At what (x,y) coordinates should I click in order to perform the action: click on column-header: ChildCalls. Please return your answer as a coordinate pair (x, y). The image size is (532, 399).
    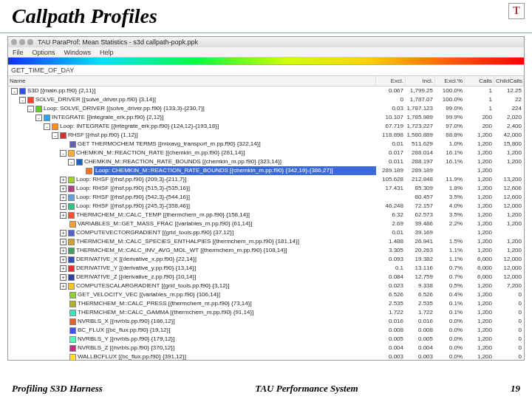
    Looking at the image, I should click on (509, 81).